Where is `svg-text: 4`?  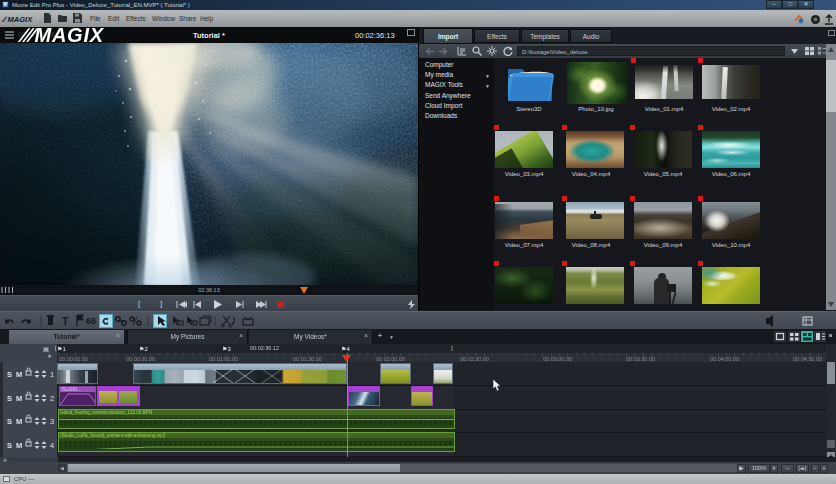
svg-text: 4 is located at coordinates (52, 446).